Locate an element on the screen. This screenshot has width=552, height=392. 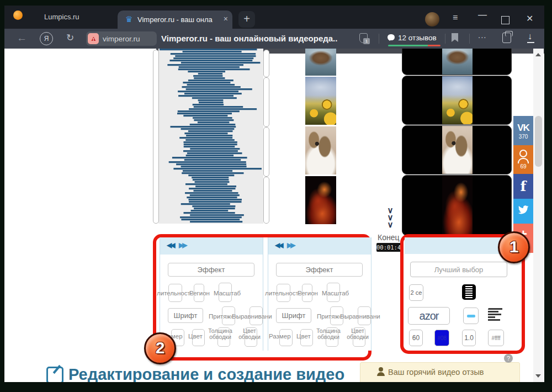
window-close-icon: ✕ is located at coordinates (530, 19).